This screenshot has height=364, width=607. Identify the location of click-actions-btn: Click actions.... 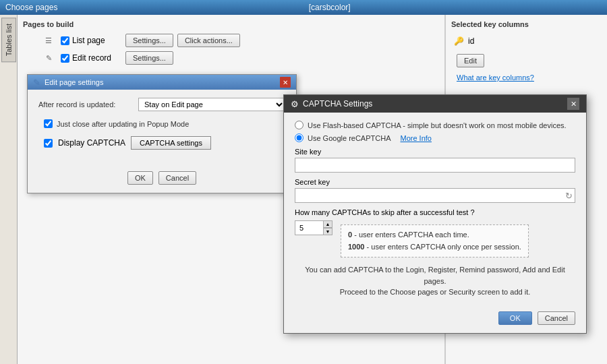
(209, 40).